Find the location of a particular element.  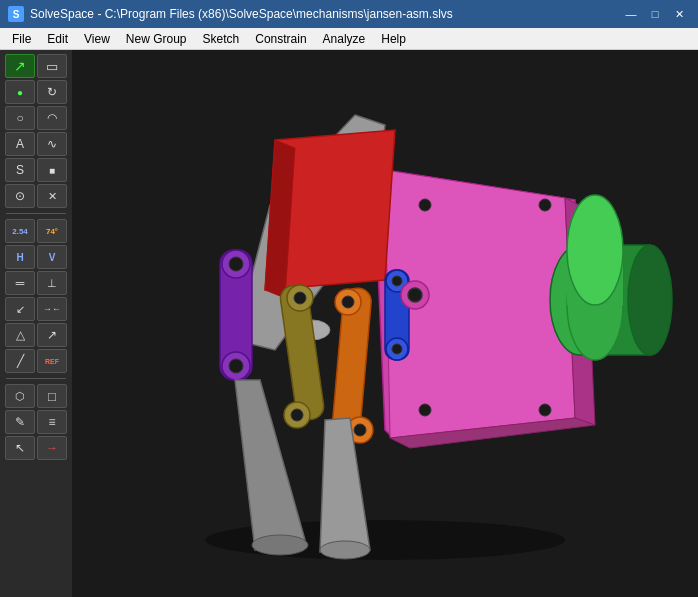

toolbar-row-14: ✎ ≡ is located at coordinates (36, 422).